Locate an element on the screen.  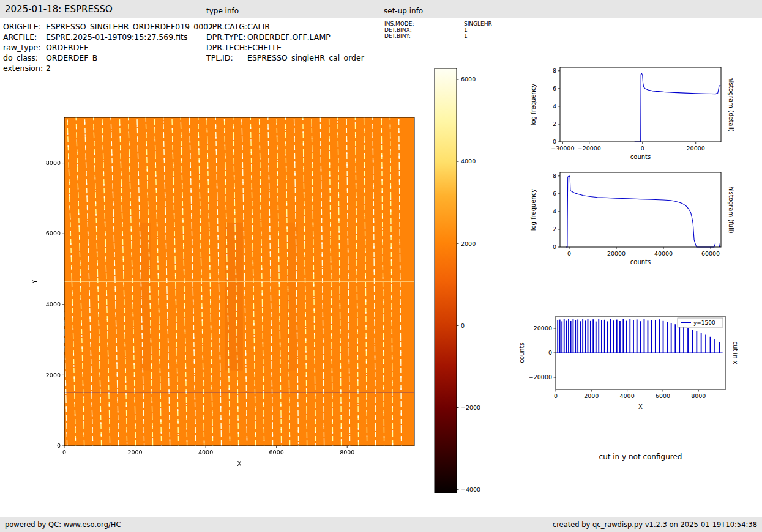
info-row-doclass: do_class:ORDERDEF_B is located at coordinates (108, 57).